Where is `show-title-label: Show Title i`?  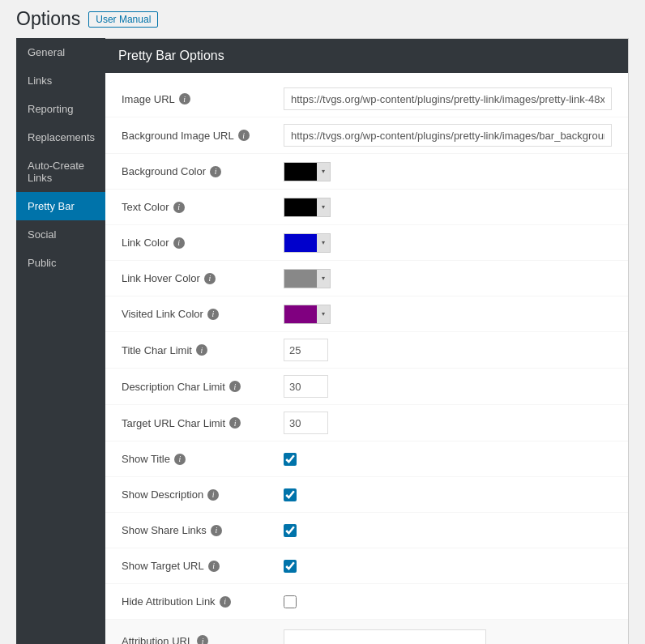 show-title-label: Show Title i is located at coordinates (203, 458).